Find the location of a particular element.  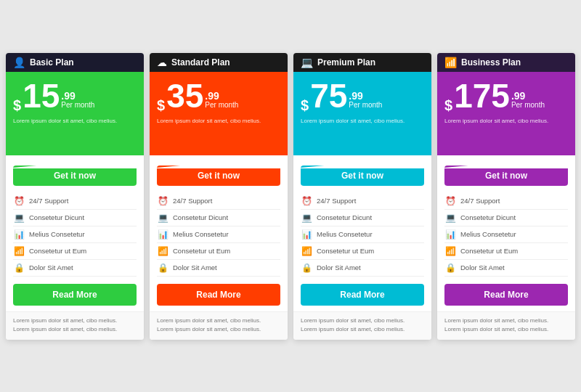

plan-header-bar-standard: ☁ Standard Plan is located at coordinates (219, 62).